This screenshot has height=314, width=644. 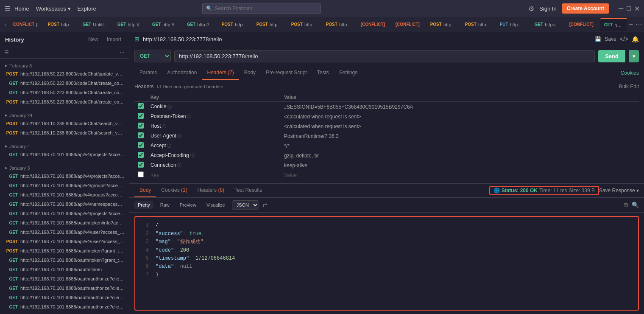 I want to click on hide-auto-headers-button: ☑ Hide auto-generated headers, so click(x=190, y=87).